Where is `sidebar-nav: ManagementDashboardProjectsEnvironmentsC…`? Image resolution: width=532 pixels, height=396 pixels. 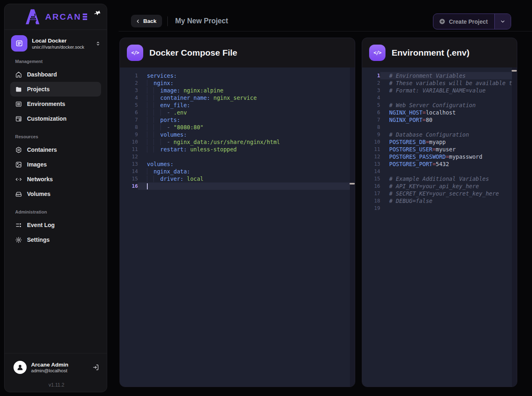
sidebar-nav: ManagementDashboardProjectsEnvironmentsC… is located at coordinates (56, 156).